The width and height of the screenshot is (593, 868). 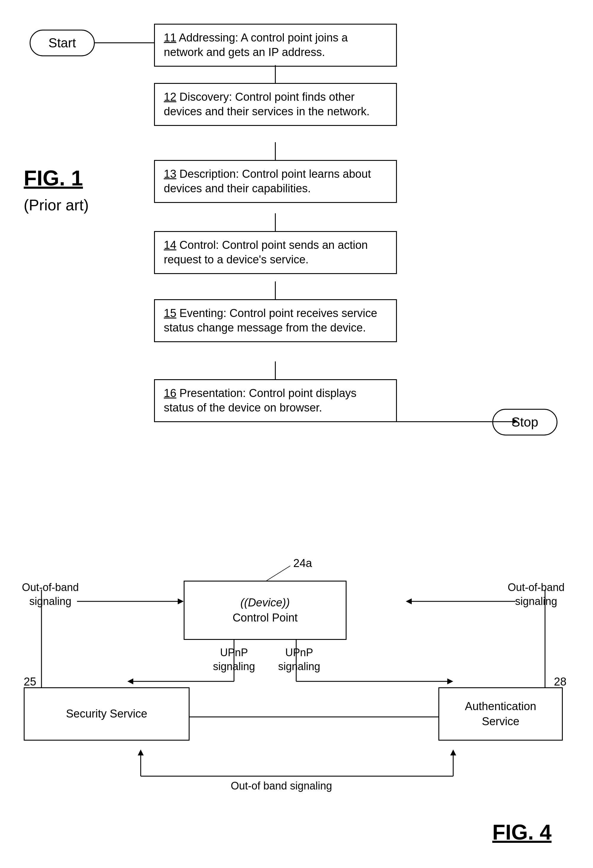 What do you see at coordinates (276, 182) in the screenshot?
I see `flow-box-13: 13 Description: Control point learns abo…` at bounding box center [276, 182].